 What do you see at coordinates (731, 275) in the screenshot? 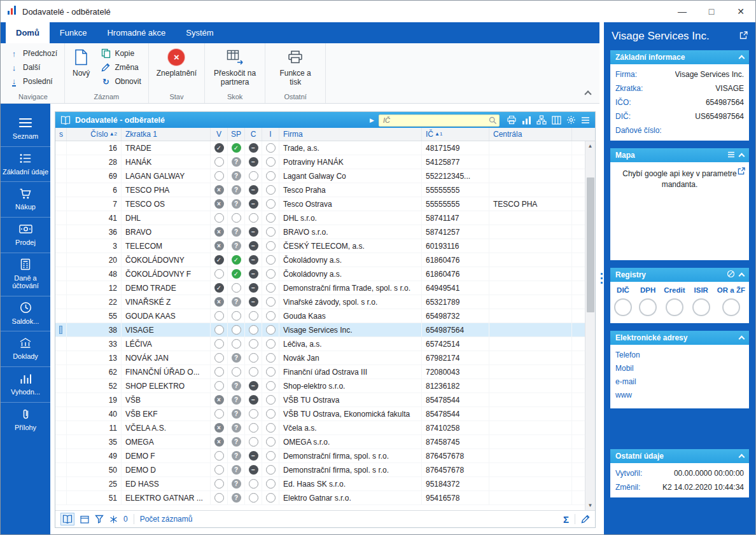
I see `circle-slash-icon` at bounding box center [731, 275].